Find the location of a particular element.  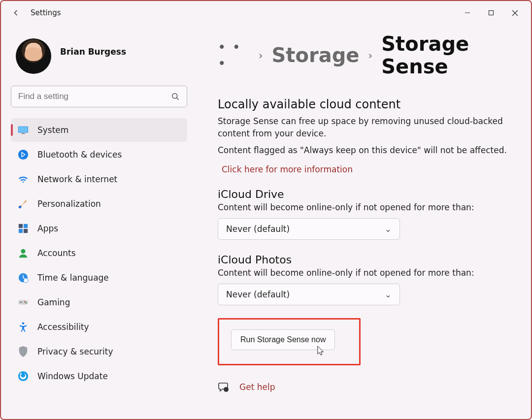

close-button is located at coordinates (515, 13).